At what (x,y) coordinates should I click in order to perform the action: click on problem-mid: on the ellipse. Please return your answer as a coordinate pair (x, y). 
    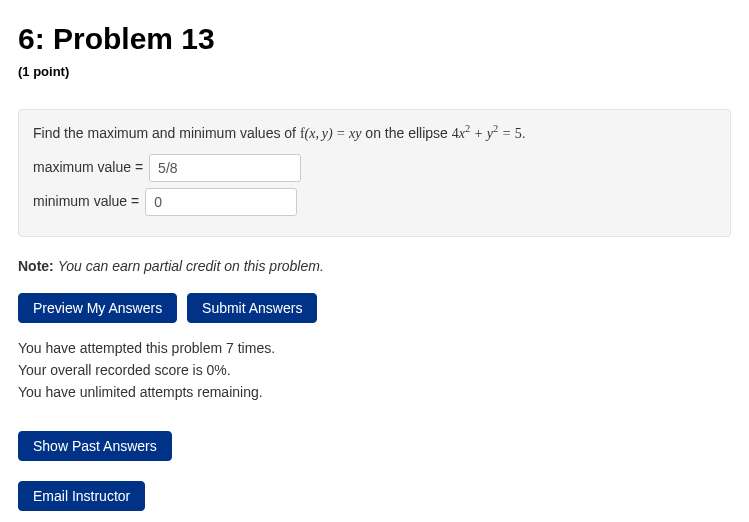
    Looking at the image, I should click on (406, 133).